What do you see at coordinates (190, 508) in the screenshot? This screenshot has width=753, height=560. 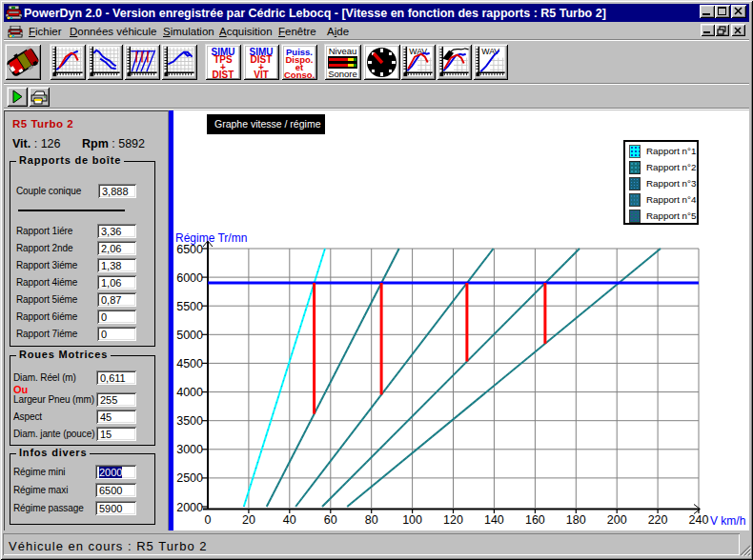 I see `svg-text: 2000` at bounding box center [190, 508].